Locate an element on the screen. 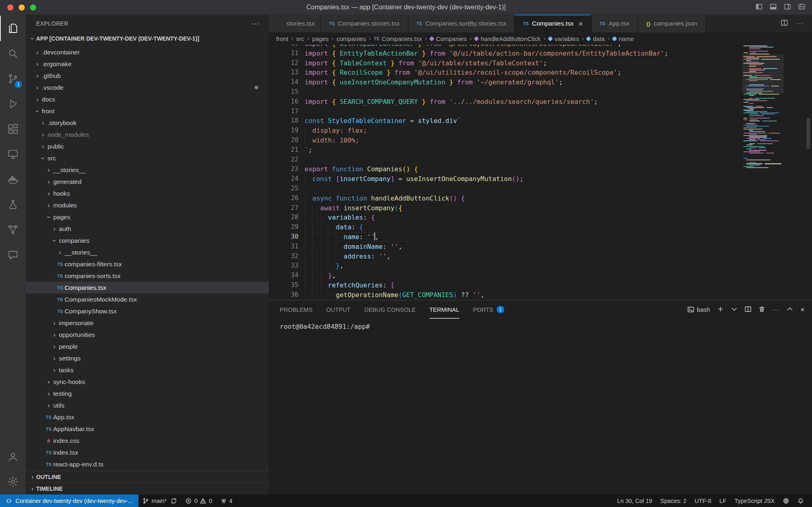 This screenshot has height=507, width=812. tree-item-index-css: #index.css is located at coordinates (147, 441).